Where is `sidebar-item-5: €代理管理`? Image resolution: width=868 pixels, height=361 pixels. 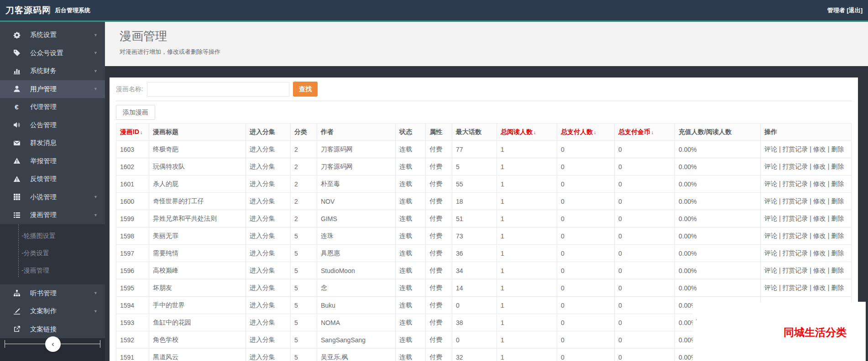 sidebar-item-5: €代理管理 is located at coordinates (52, 107).